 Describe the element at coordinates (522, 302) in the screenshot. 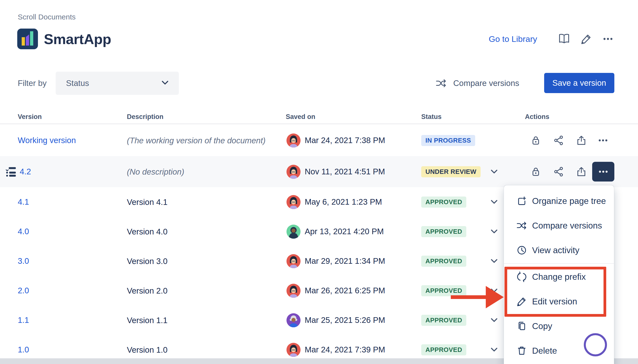

I see `pencil-icon` at that location.